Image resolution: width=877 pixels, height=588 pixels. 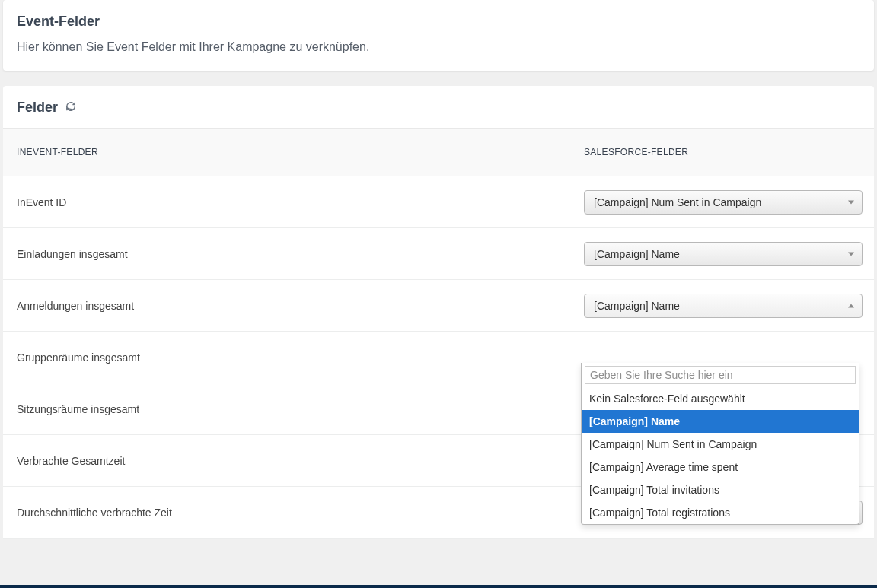 I want to click on dropdown-option: [Campaign] Total registrations, so click(x=720, y=513).